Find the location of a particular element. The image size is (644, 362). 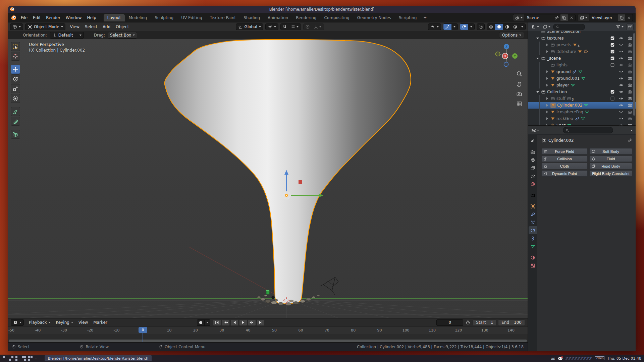

properties-tab-particles is located at coordinates (533, 222).